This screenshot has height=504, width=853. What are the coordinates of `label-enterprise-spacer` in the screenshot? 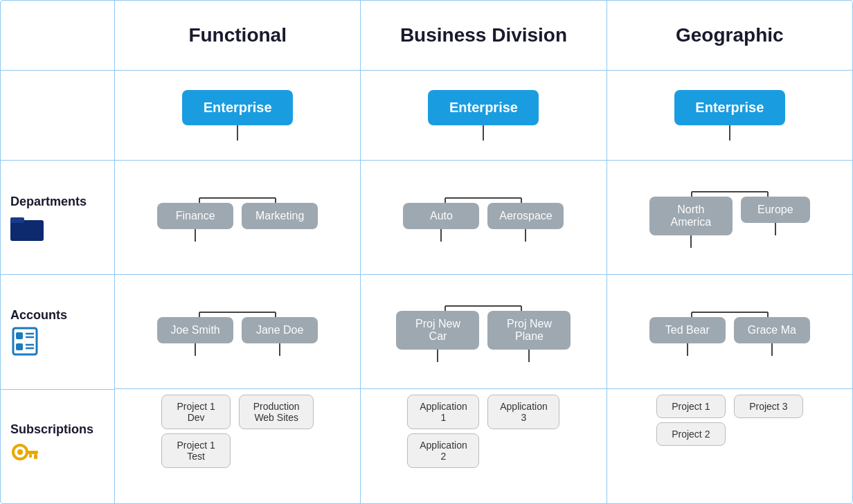 It's located at (57, 116).